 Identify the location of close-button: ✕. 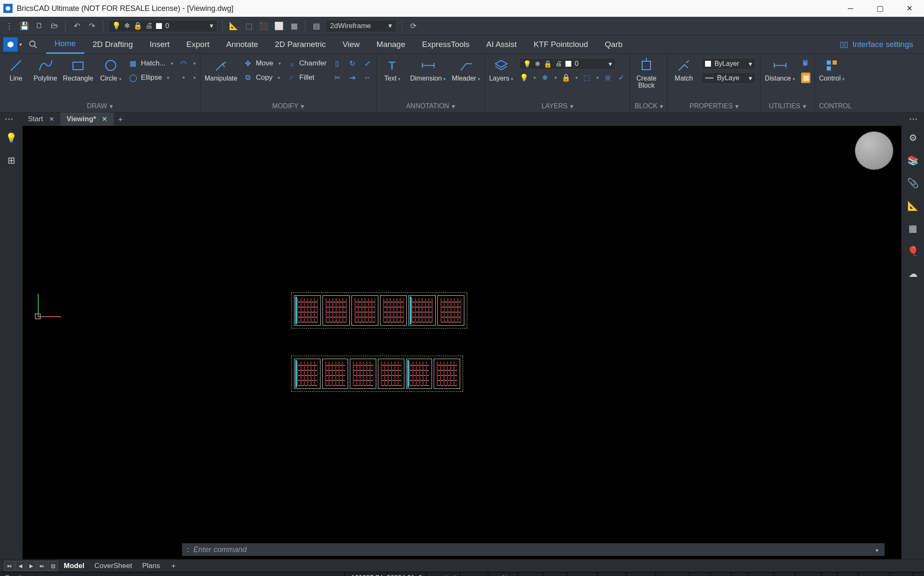
(909, 8).